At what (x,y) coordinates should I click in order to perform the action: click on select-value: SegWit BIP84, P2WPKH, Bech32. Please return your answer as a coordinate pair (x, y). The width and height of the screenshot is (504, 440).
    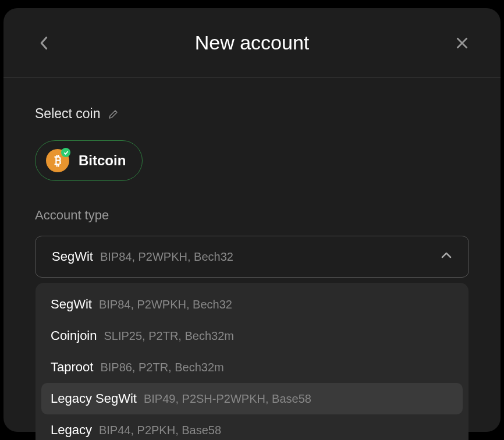
    Looking at the image, I should click on (143, 257).